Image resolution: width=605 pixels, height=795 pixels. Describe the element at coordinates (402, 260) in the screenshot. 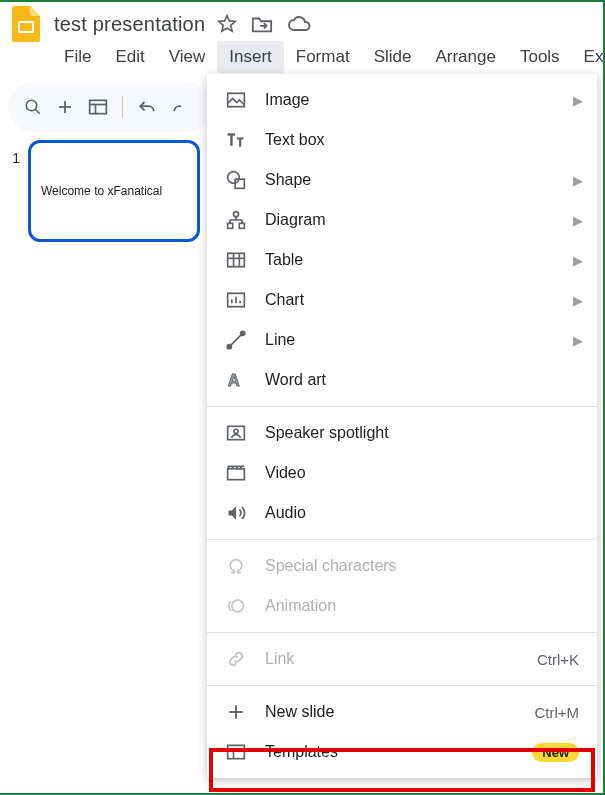

I see `menu-item-table: Table ▶` at that location.